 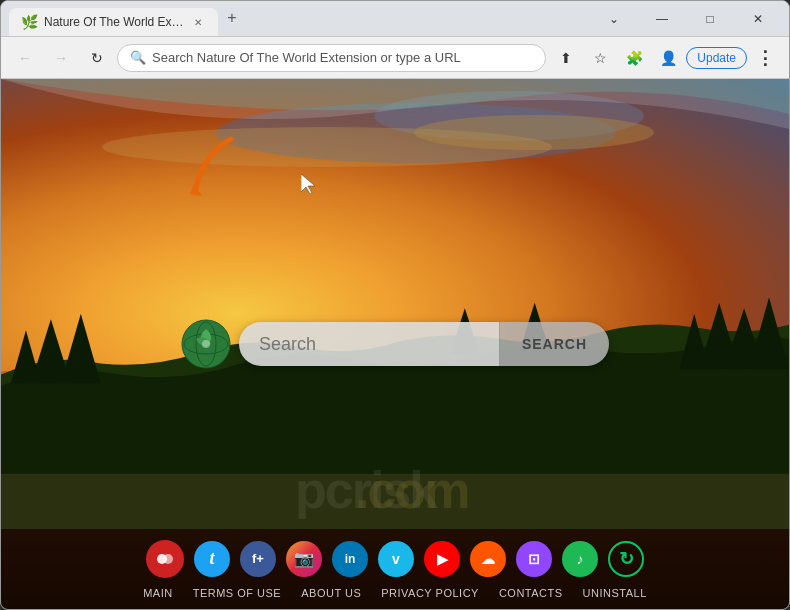 I want to click on extension-logo, so click(x=206, y=344).